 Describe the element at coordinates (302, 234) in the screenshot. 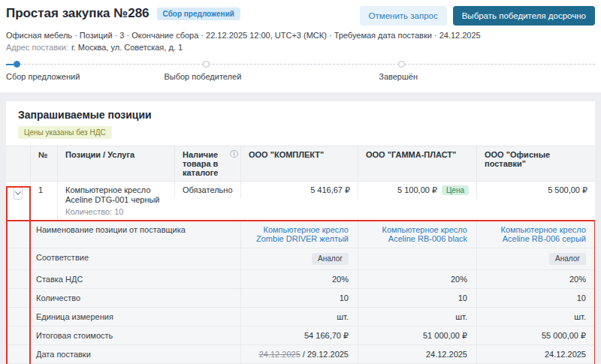

I see `supplier-item-link: Компьютерное кресло Zombie DRIVER желтый` at that location.